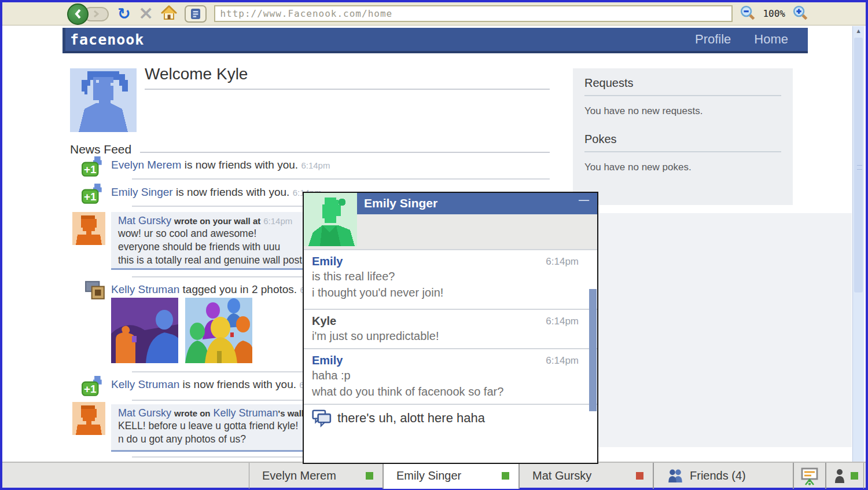 The image size is (868, 490). I want to click on scroll-up-arrow-icon: ▲, so click(859, 31).